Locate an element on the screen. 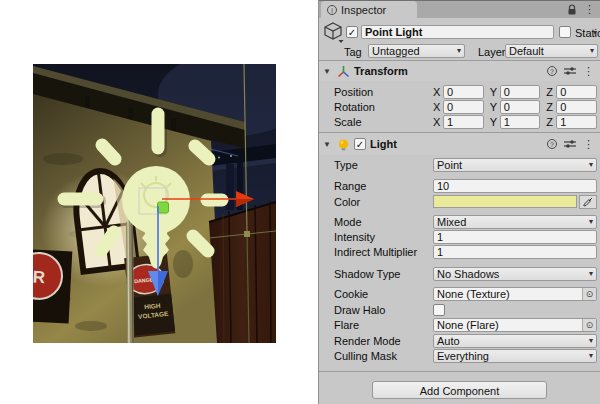  range-row: Range 10 is located at coordinates (460, 186).